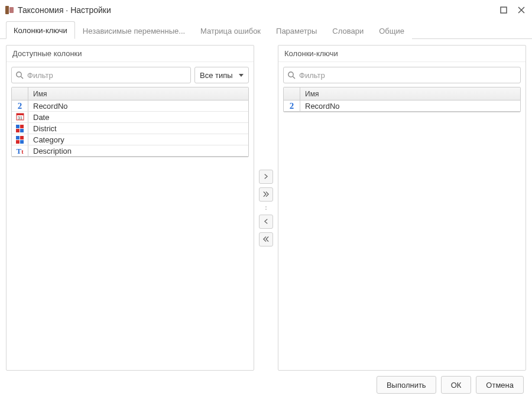 The image size is (532, 399). I want to click on tab-0: Колонки-ключи, so click(40, 30).